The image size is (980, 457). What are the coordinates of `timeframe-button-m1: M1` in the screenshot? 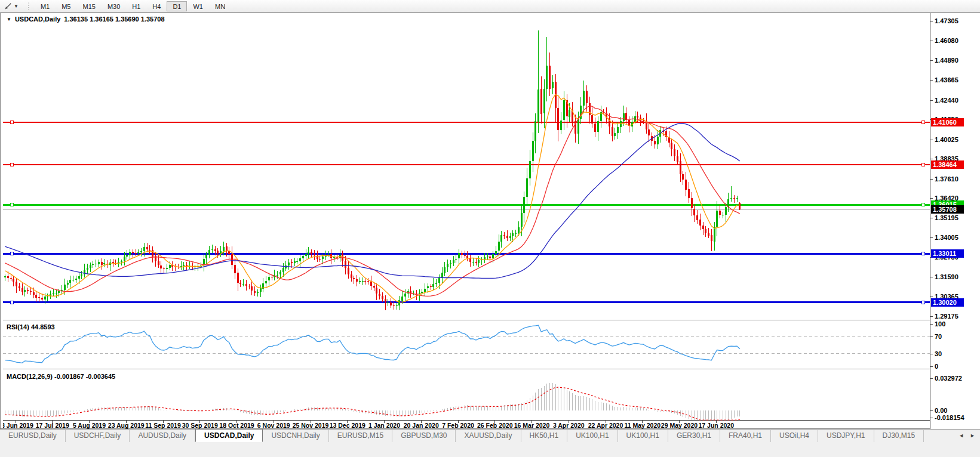 It's located at (45, 6).